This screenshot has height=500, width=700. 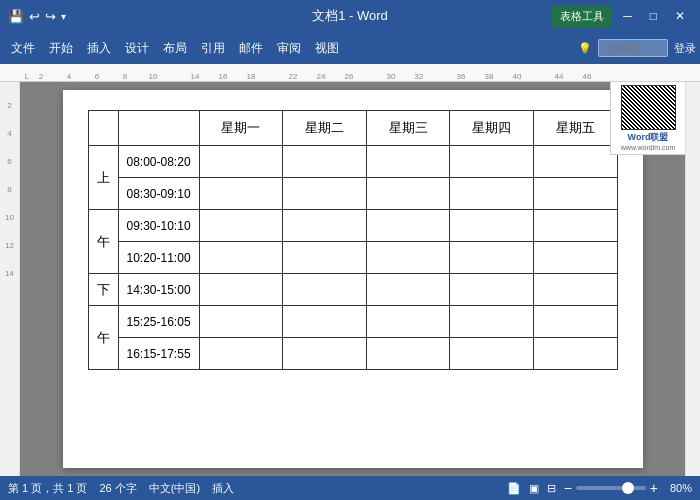 What do you see at coordinates (692, 279) in the screenshot?
I see `right-scrollbar` at bounding box center [692, 279].